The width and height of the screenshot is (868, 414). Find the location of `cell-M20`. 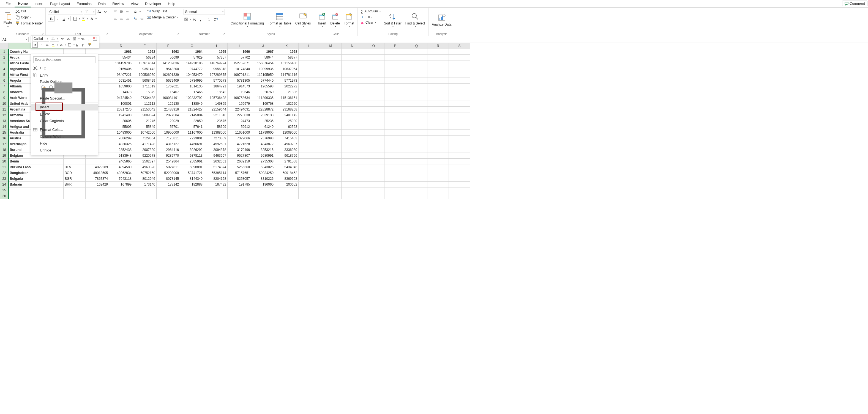

cell-M20 is located at coordinates (331, 162).